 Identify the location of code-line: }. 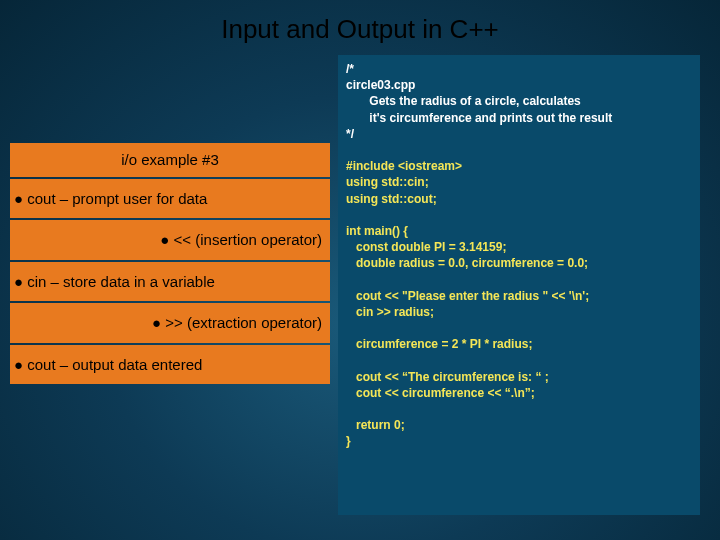
(348, 441).